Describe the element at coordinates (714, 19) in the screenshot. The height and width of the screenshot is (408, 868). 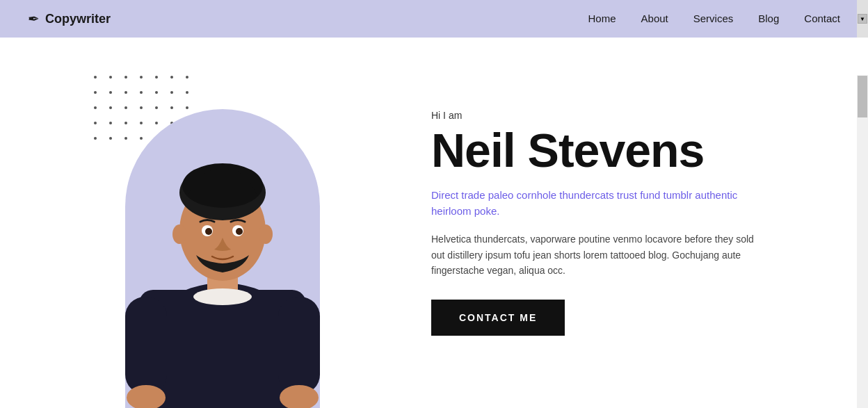
I see `nav-menu: Home About Services Blog Contact` at that location.